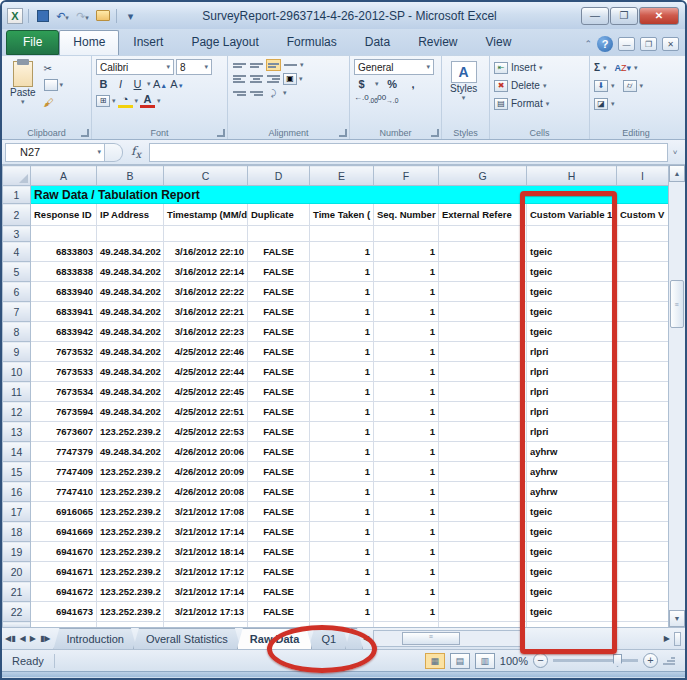  What do you see at coordinates (206, 332) in the screenshot?
I see `data-cell: 3/16/2012 22:23` at bounding box center [206, 332].